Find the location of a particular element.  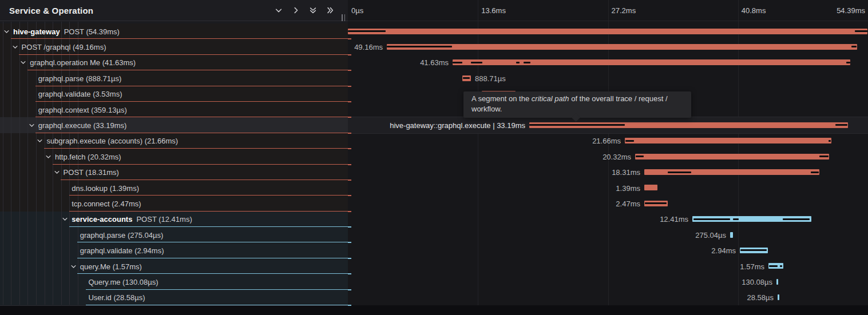

timeline-row: 1.57ms is located at coordinates (608, 266).